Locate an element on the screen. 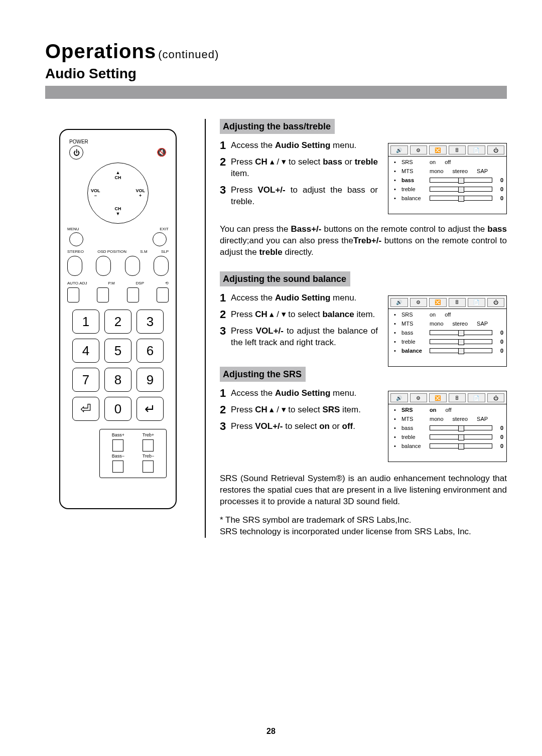 This screenshot has width=542, height=756. stereo-button is located at coordinates (75, 266).